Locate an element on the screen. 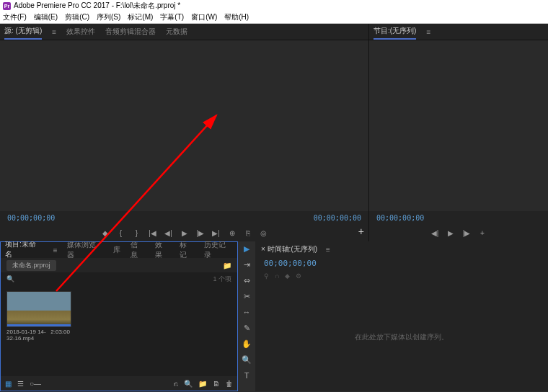 The height and width of the screenshot is (392, 548). out-point-icon: } is located at coordinates (137, 233).